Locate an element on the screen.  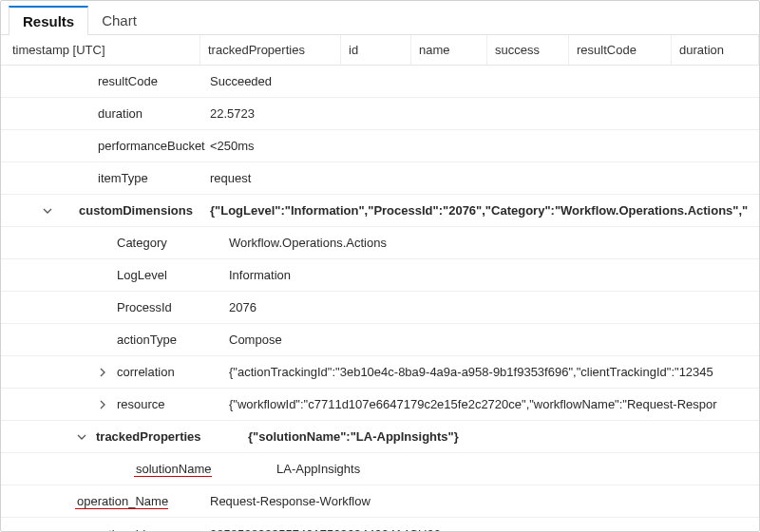
row-performancebucket: performanceBucket <250ms is located at coordinates (380, 146).